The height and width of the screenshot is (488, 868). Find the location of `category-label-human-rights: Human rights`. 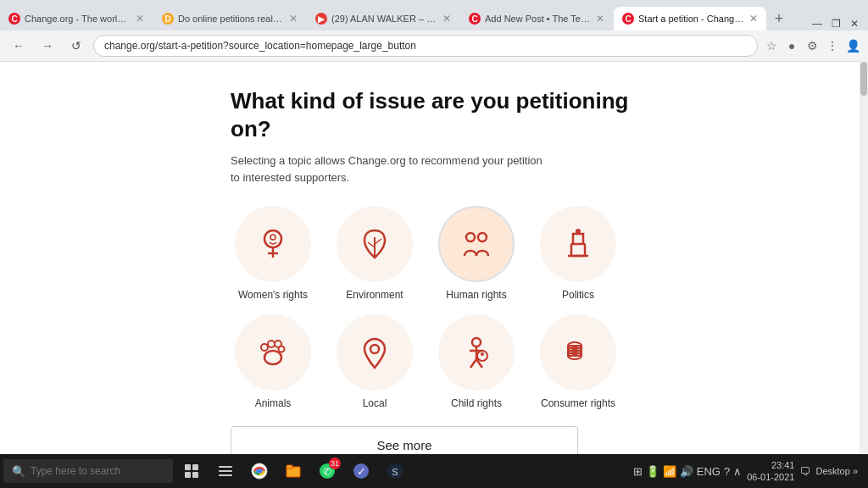

category-label-human-rights: Human rights is located at coordinates (476, 295).